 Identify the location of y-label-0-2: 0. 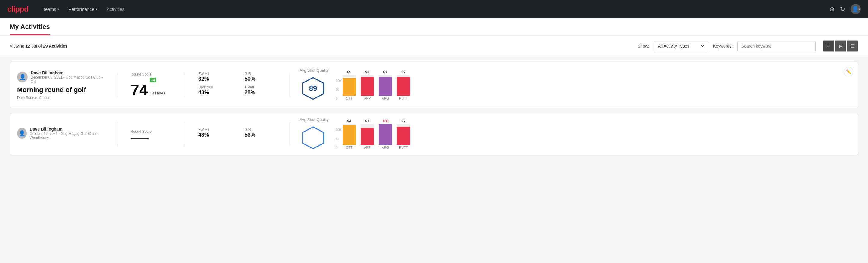
(338, 148).